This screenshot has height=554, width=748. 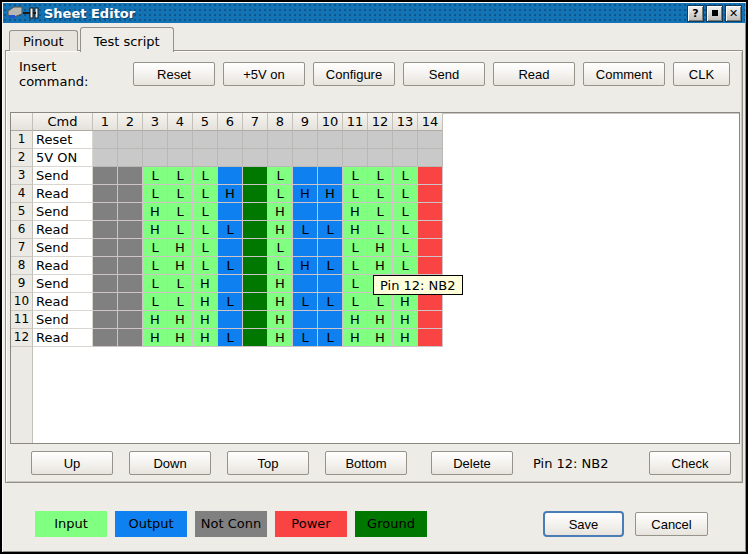 What do you see at coordinates (472, 463) in the screenshot?
I see `delete-button: Delete` at bounding box center [472, 463].